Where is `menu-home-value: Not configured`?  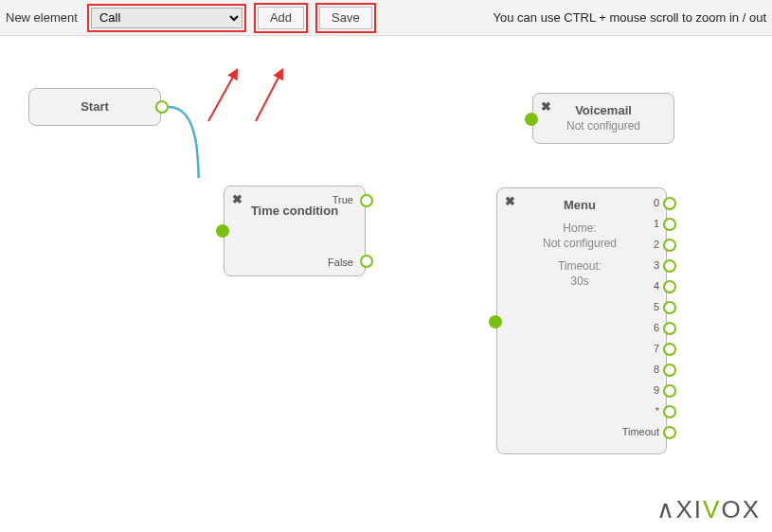 menu-home-value: Not configured is located at coordinates (580, 243).